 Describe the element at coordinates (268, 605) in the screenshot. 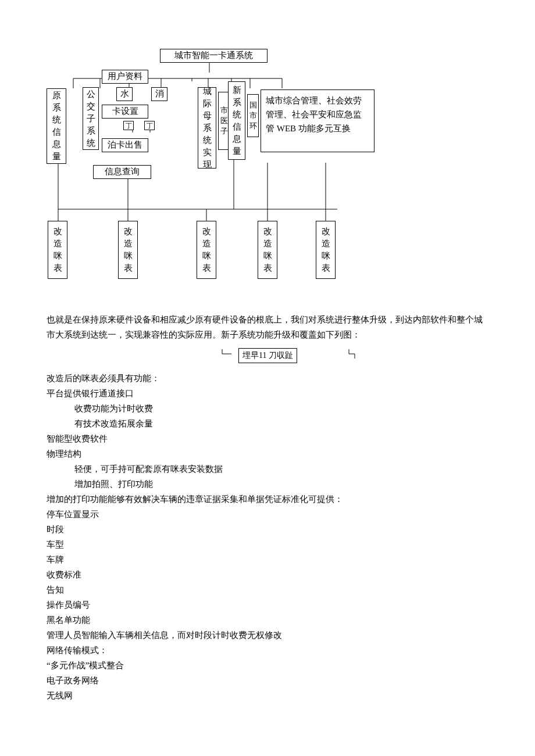

I see `line-operator-id: 操作员编号` at that location.